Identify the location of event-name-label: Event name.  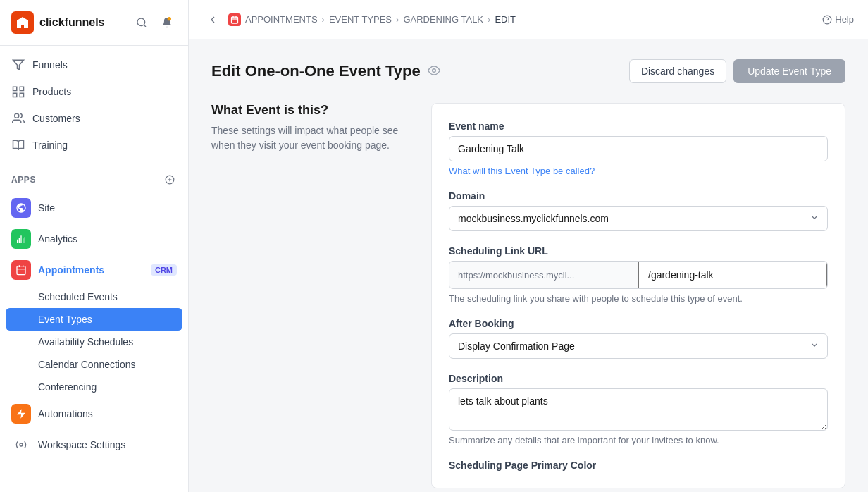
(638, 126).